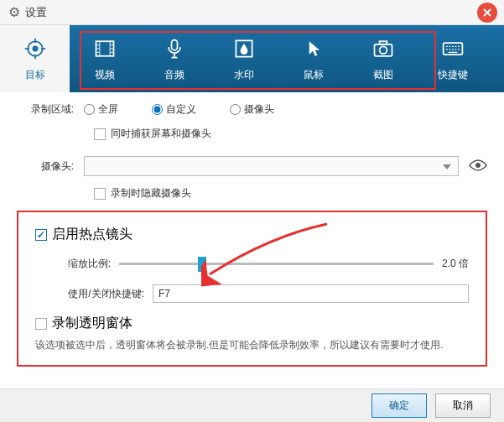 The width and height of the screenshot is (504, 422). I want to click on record-area-group: 全屏 自定义 摄像头, so click(179, 109).